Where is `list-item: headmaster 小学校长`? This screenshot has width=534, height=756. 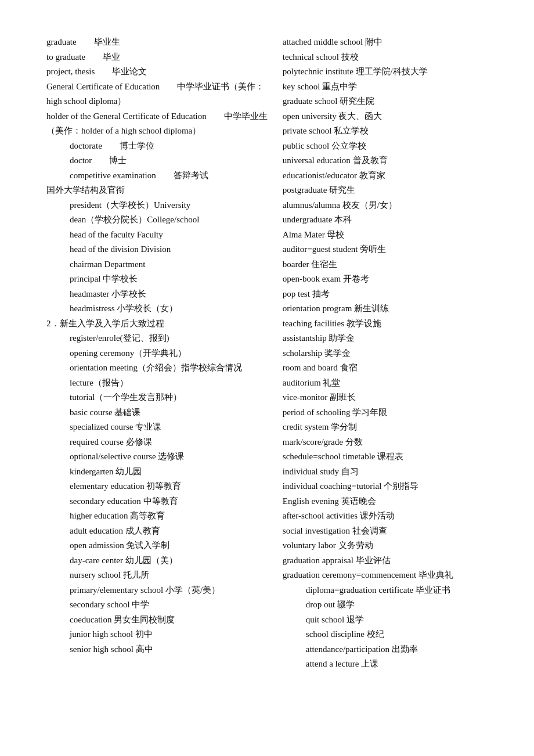
list-item: headmaster 小学校长 is located at coordinates (147, 294).